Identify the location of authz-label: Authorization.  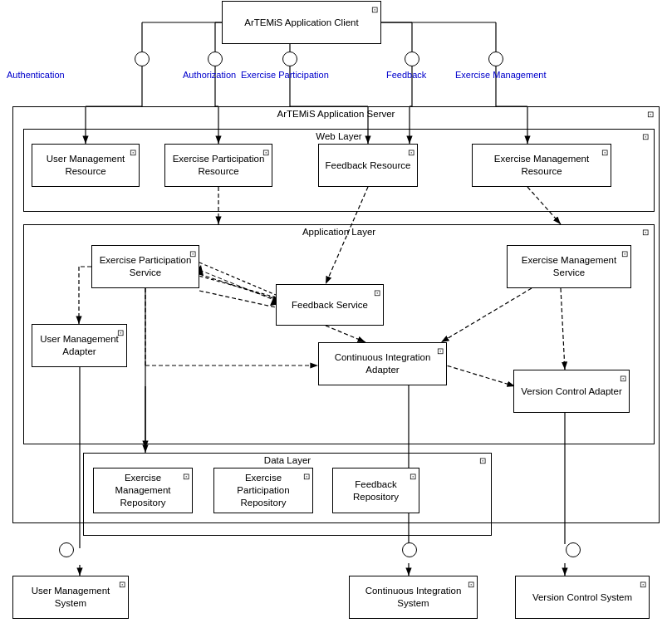
(209, 75).